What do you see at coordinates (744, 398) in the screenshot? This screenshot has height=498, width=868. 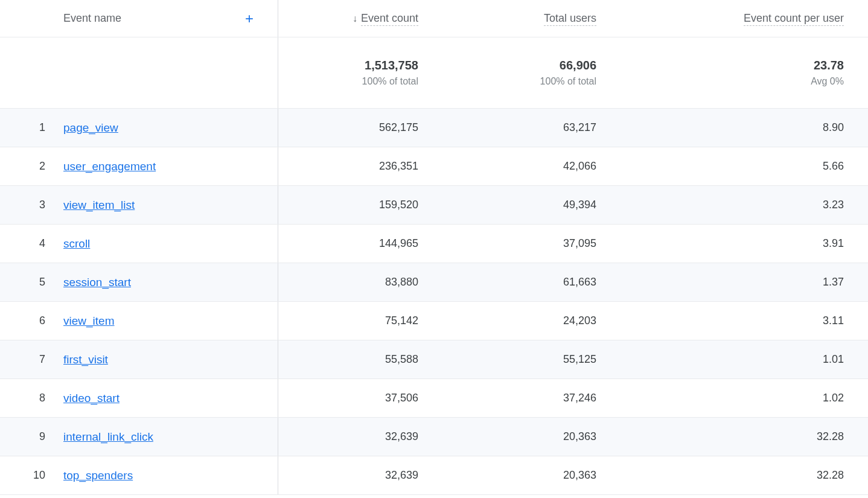 I see `row-per-user: 1.02` at bounding box center [744, 398].